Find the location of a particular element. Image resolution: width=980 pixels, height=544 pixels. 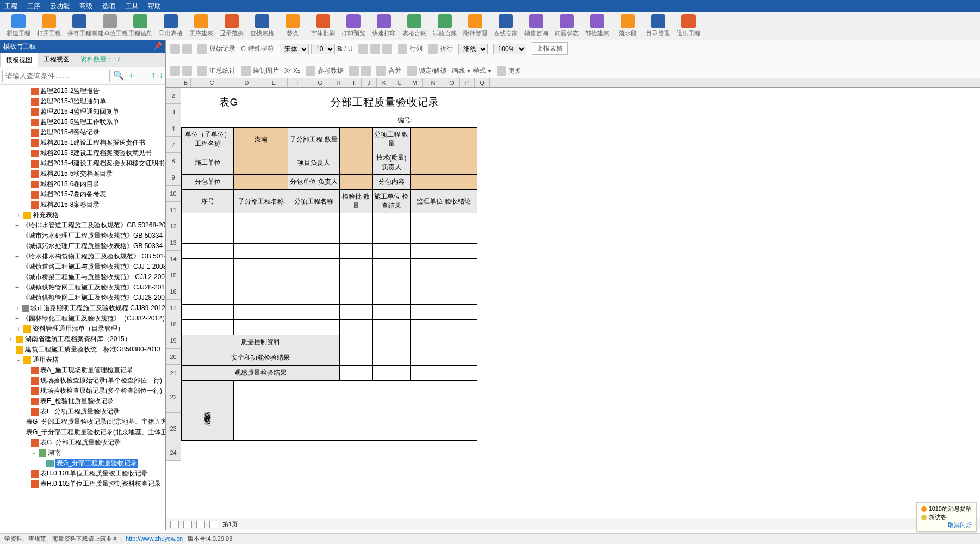

toolbar-字体批刷: 字体批刷 is located at coordinates (323, 26).